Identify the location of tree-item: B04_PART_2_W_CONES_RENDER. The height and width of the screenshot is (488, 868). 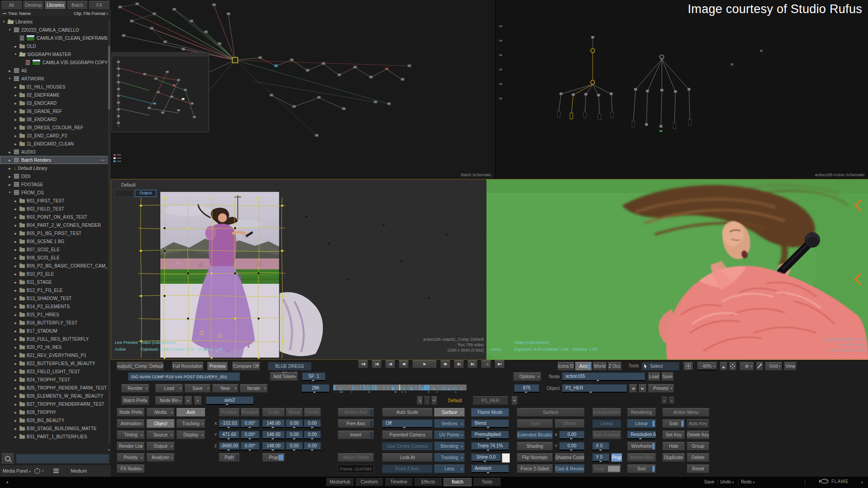
(54, 225).